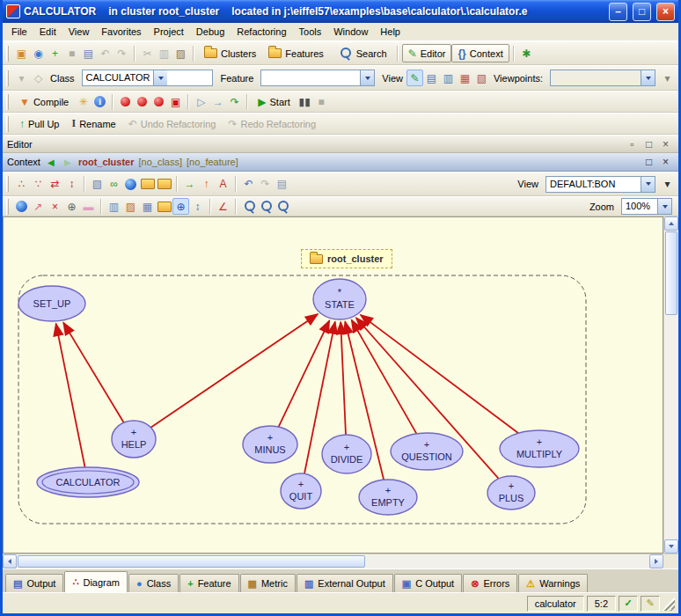 This screenshot has width=681, height=616. What do you see at coordinates (648, 185) in the screenshot?
I see `diagram-view-dropdown` at bounding box center [648, 185].